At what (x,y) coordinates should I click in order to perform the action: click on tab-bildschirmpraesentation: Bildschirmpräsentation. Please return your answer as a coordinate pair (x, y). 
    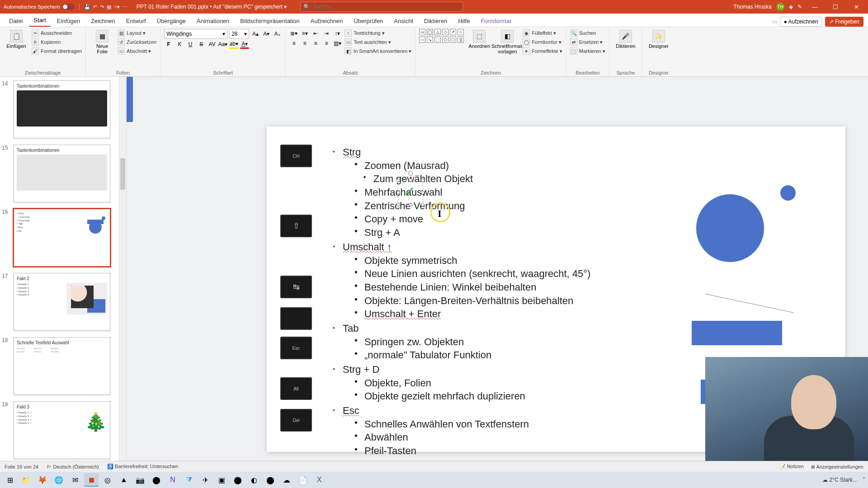
    Looking at the image, I should click on (270, 21).